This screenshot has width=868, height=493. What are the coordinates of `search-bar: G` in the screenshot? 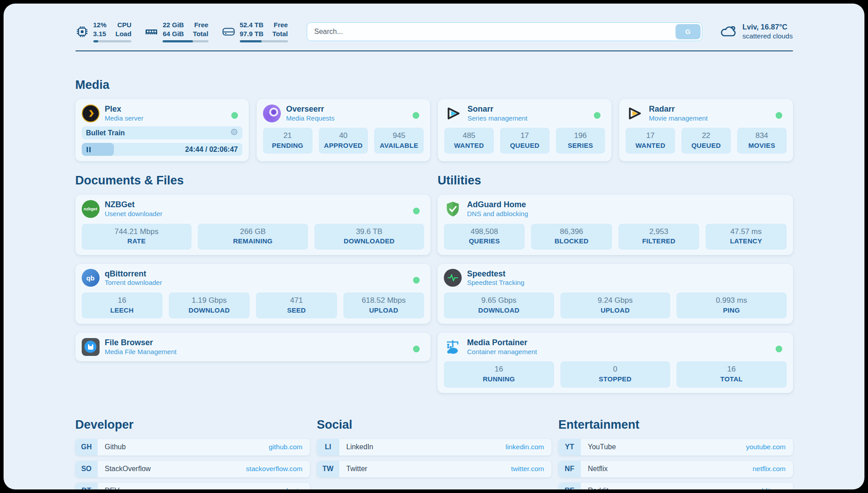 It's located at (505, 32).